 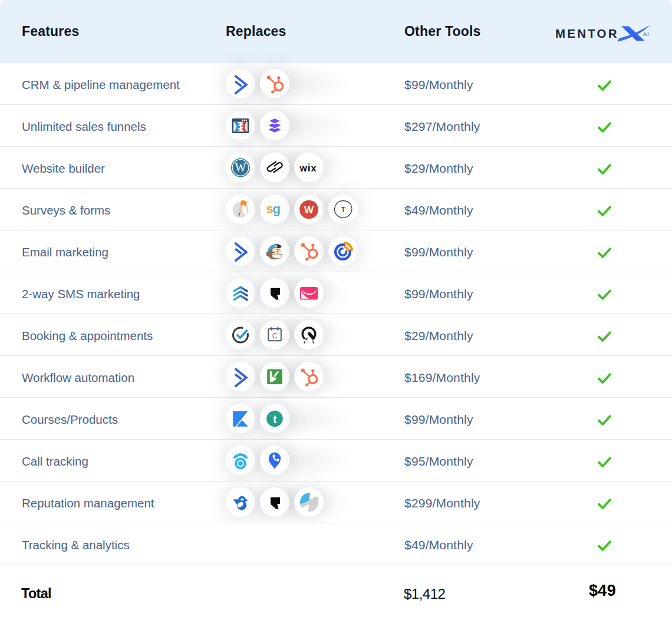 I want to click on svg-text: w, so click(x=304, y=169).